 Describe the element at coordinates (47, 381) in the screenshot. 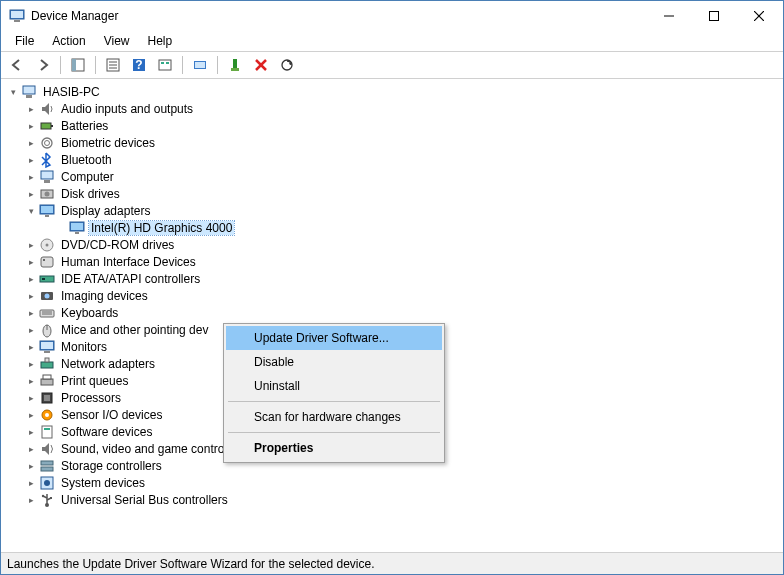

I see `printer-icon` at that location.